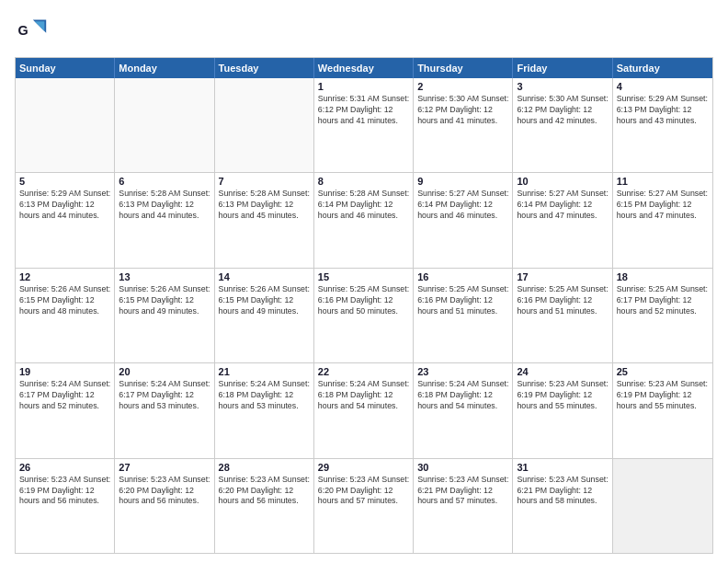 This screenshot has height=563, width=728. Describe the element at coordinates (265, 506) in the screenshot. I see `calendar-cell: 28Sunrise: 5:23 AM Sunset: 6:20 PM Dayli…` at that location.